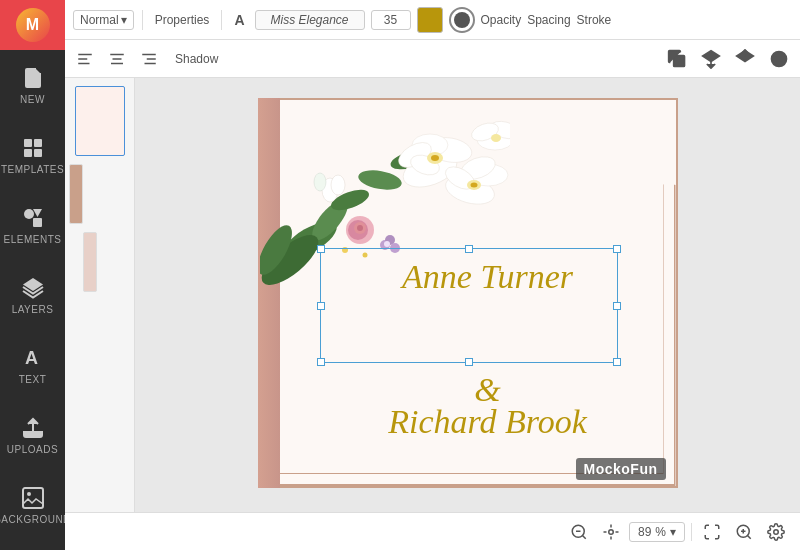  Describe the element at coordinates (85, 59) in the screenshot. I see `align-left-button` at that location.